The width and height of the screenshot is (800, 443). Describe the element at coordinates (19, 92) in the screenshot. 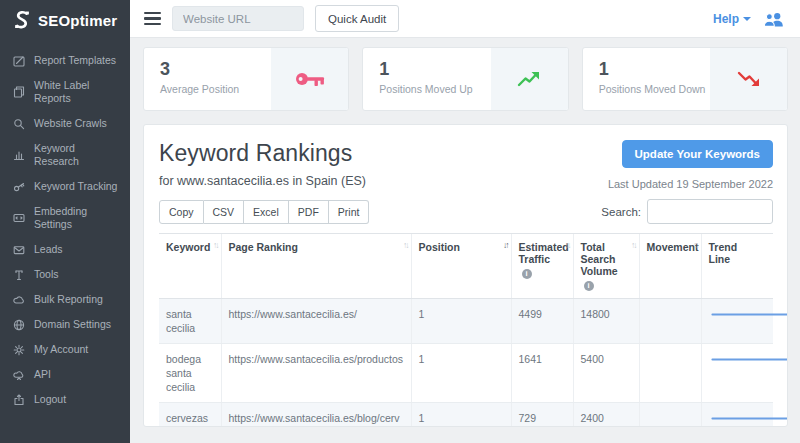

I see `white-label-reports-icon` at that location.